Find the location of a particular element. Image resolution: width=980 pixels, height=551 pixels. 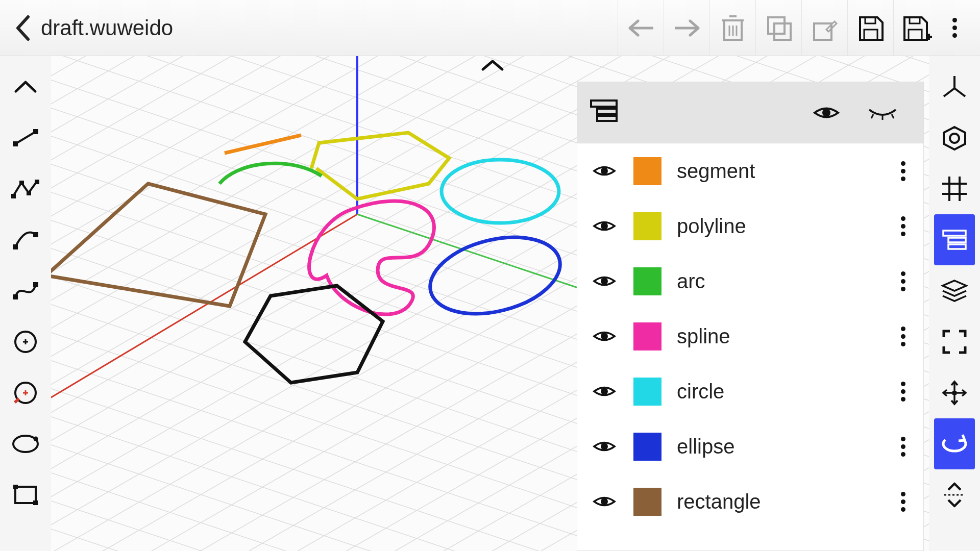

layers-panel-button is located at coordinates (954, 240).